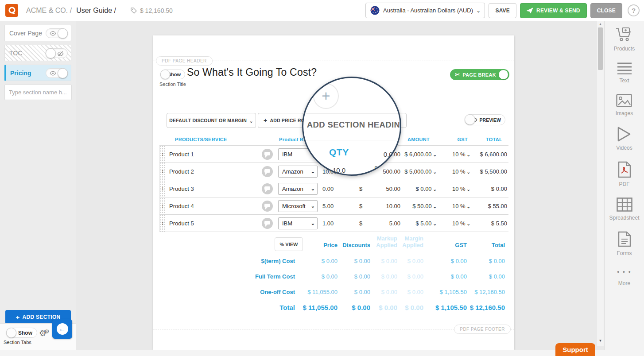  I want to click on form-document-icon, so click(625, 239).